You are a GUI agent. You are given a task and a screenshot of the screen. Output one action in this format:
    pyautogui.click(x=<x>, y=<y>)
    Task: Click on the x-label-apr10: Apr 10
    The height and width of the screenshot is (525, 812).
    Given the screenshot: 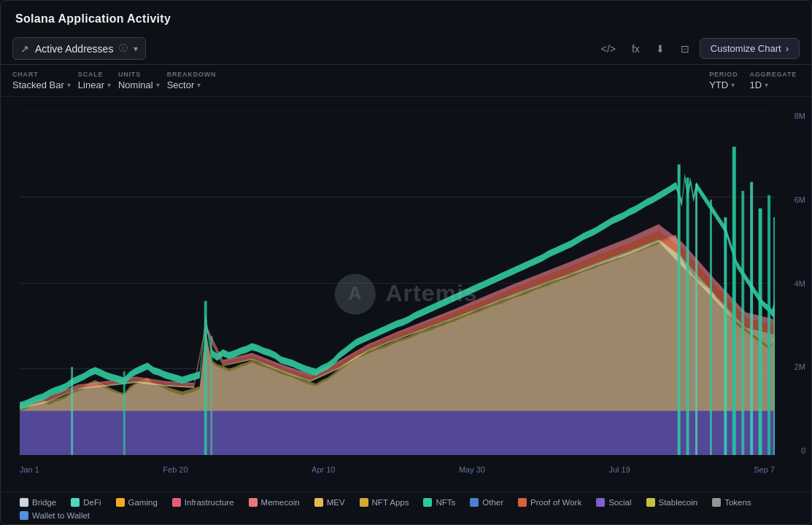 What is the action you would take?
    pyautogui.click(x=323, y=470)
    